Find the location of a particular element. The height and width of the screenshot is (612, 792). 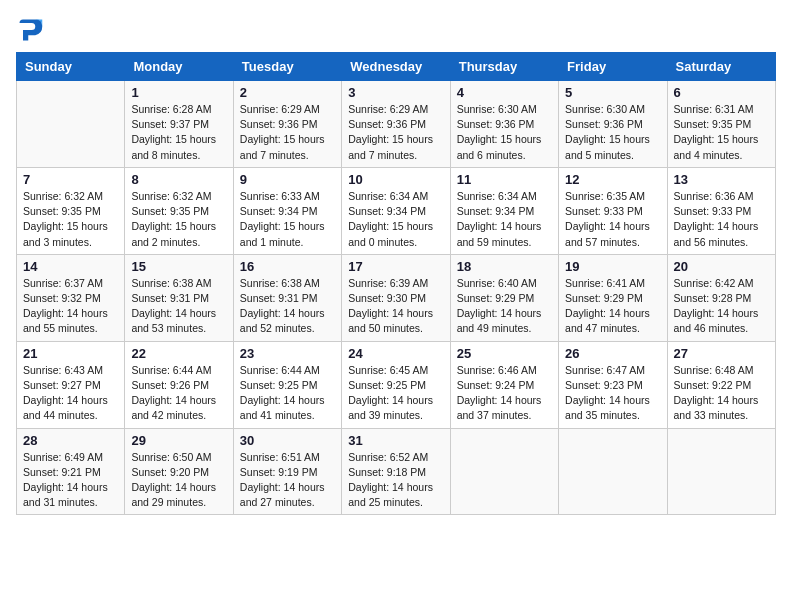

calendar-cell: 4Sunrise: 6:30 AM Sunset: 9:36 PM Daylig… is located at coordinates (504, 124).